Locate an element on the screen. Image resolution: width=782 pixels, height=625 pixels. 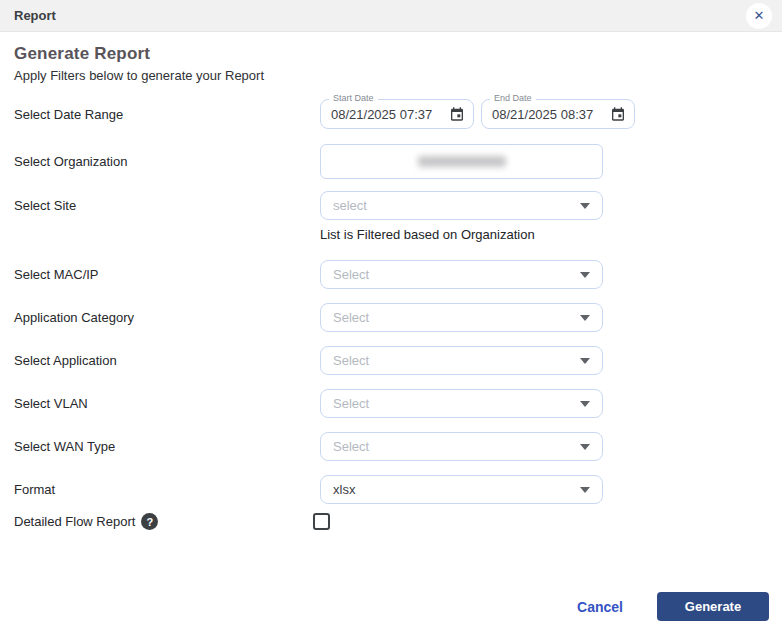
modal-footer: Cancel Generate is located at coordinates (673, 606).